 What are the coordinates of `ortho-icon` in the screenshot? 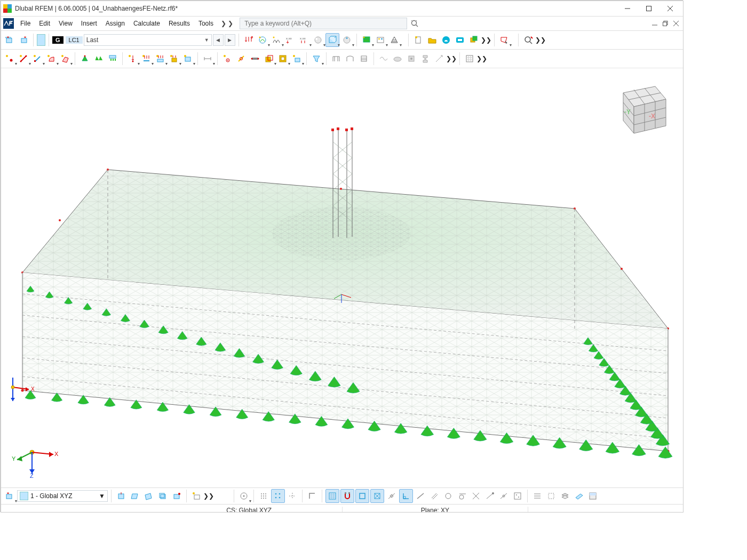 It's located at (312, 496).